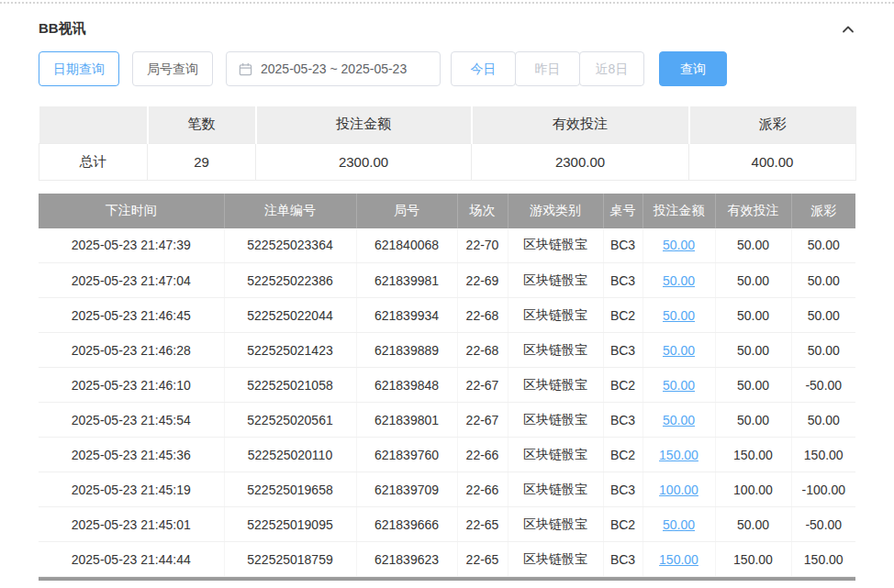 This screenshot has height=588, width=894. What do you see at coordinates (407, 490) in the screenshot?
I see `cell-round_no: 621839709` at bounding box center [407, 490].